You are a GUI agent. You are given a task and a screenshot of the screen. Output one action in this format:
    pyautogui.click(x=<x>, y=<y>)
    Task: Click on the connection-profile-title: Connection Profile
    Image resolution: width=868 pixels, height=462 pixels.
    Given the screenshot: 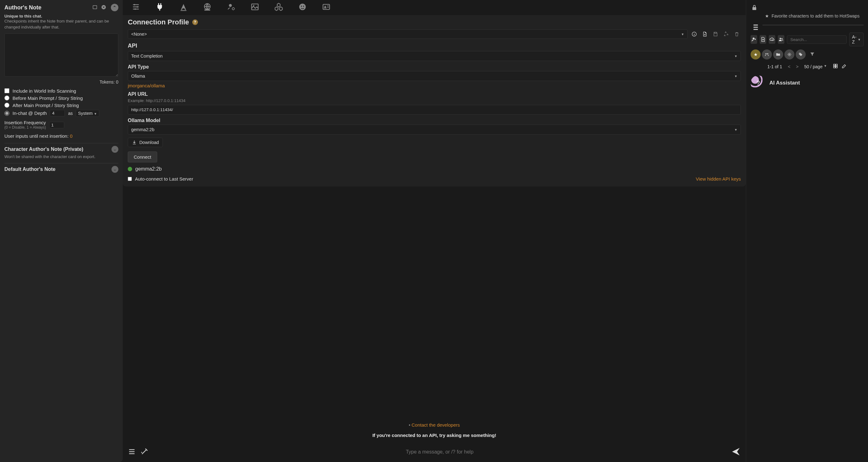 What is the action you would take?
    pyautogui.click(x=158, y=22)
    